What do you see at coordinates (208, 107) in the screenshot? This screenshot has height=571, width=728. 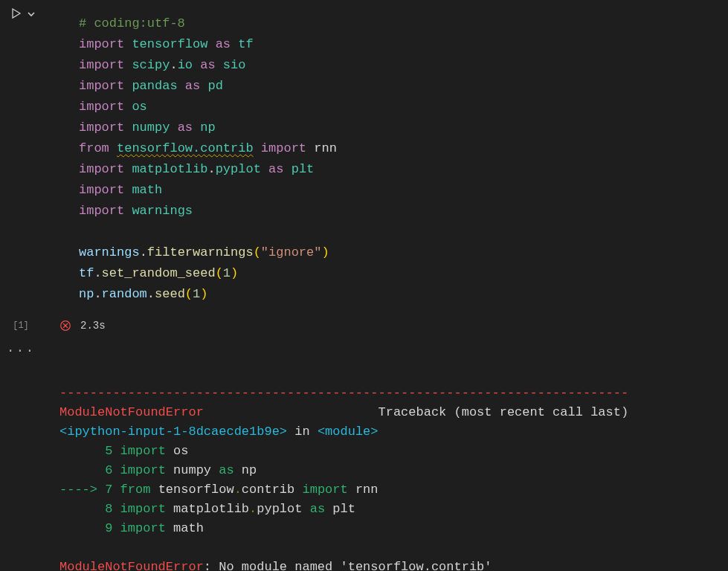 I see `code-line: import os` at bounding box center [208, 107].